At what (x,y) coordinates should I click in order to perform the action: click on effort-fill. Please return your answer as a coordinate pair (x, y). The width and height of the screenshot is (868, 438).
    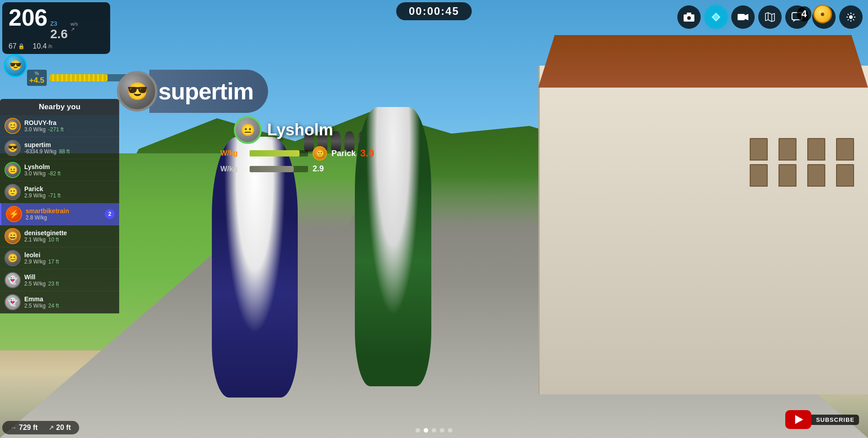
    Looking at the image, I should click on (79, 78).